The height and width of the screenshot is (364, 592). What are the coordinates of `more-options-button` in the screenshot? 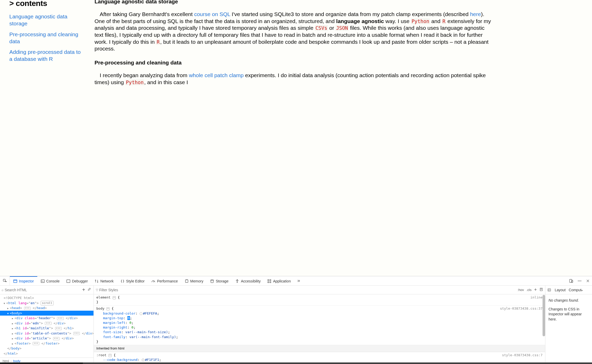 It's located at (580, 281).